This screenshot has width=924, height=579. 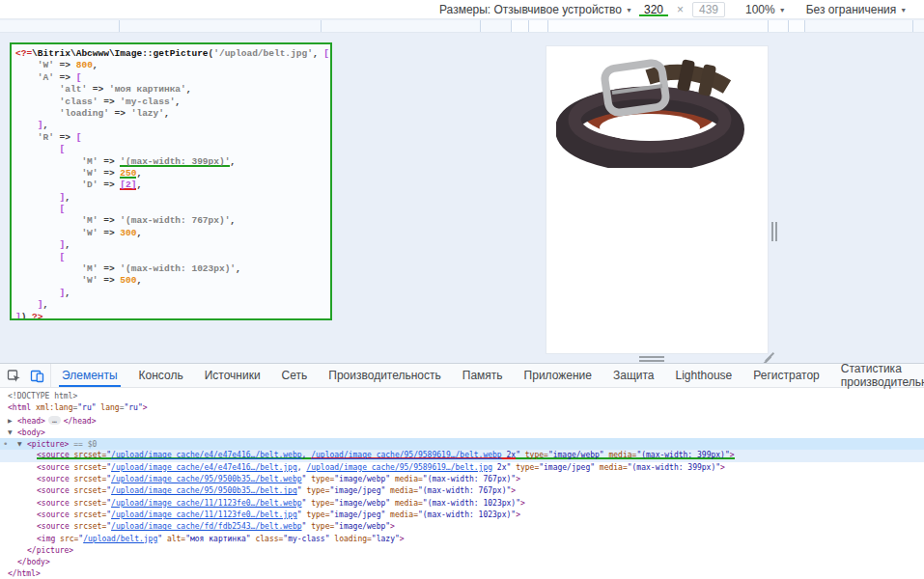 I want to click on tab-label: Источники, so click(x=233, y=375).